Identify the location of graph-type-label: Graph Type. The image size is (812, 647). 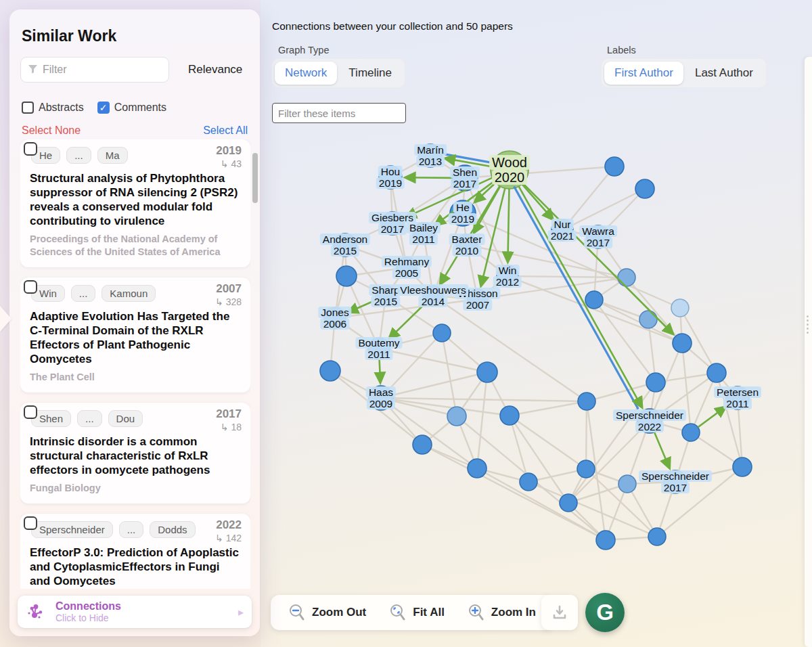
(304, 50).